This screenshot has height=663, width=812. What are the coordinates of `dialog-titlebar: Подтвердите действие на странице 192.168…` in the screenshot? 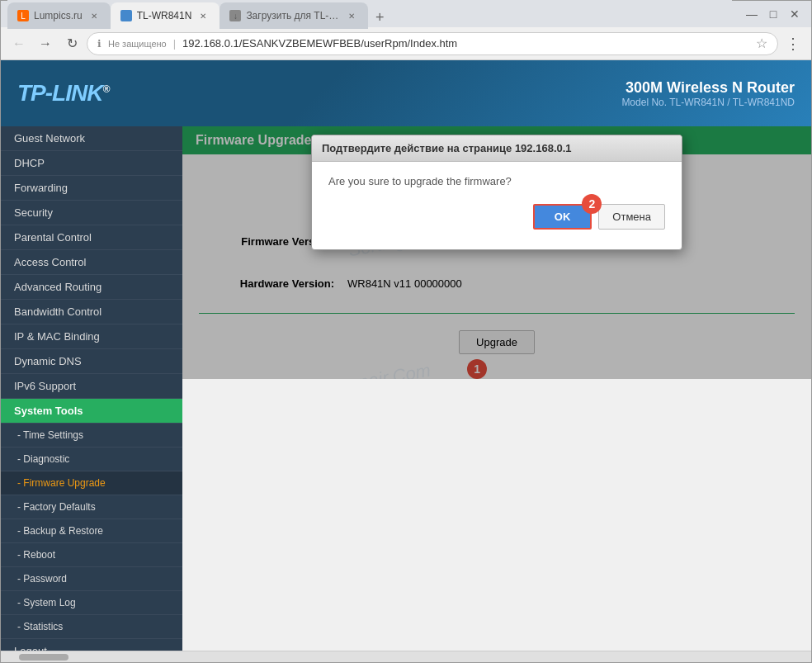 It's located at (497, 149).